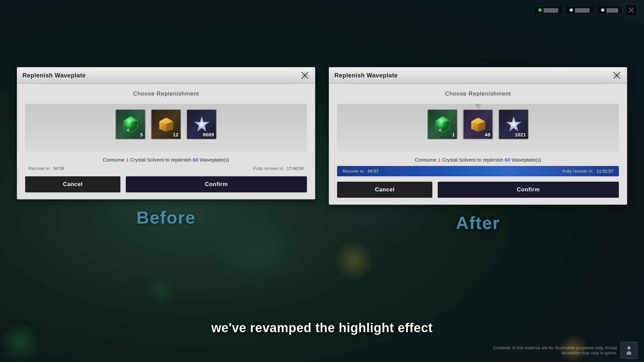  I want to click on subtitle-text: we've revamped the highlight effect, so click(322, 328).